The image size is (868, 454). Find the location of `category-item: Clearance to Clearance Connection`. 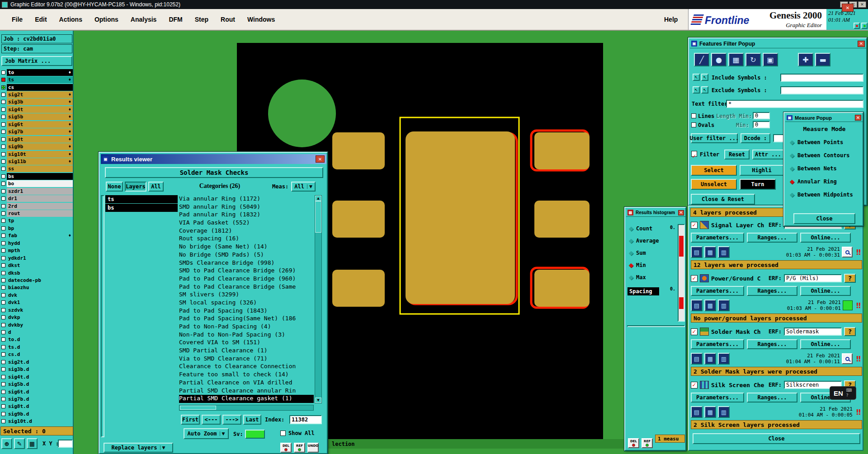

category-item: Clearance to Clearance Connection is located at coordinates (246, 367).